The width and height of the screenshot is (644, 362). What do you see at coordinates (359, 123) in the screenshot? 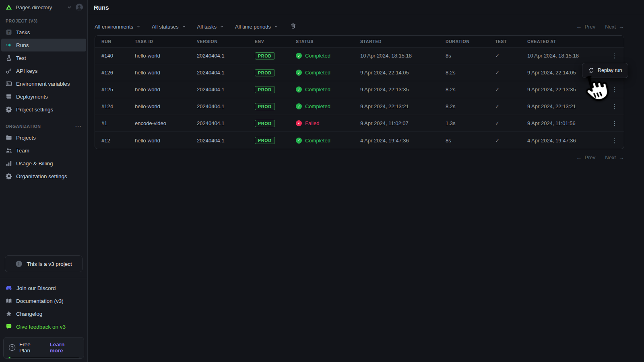
I see `table-row: #1encode-video20240404.1PROD×Failed9 Apr…` at bounding box center [359, 123].